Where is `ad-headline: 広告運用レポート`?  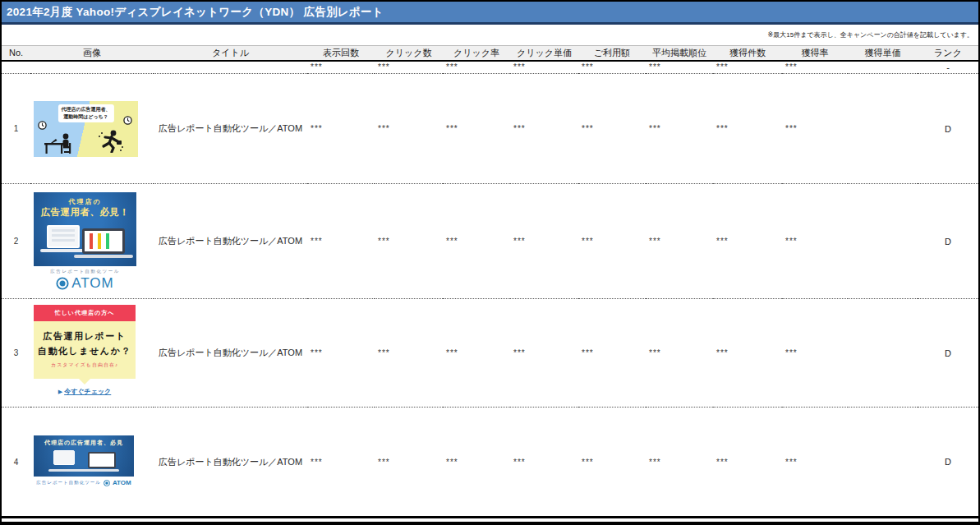 ad-headline: 広告運用レポート is located at coordinates (85, 336).